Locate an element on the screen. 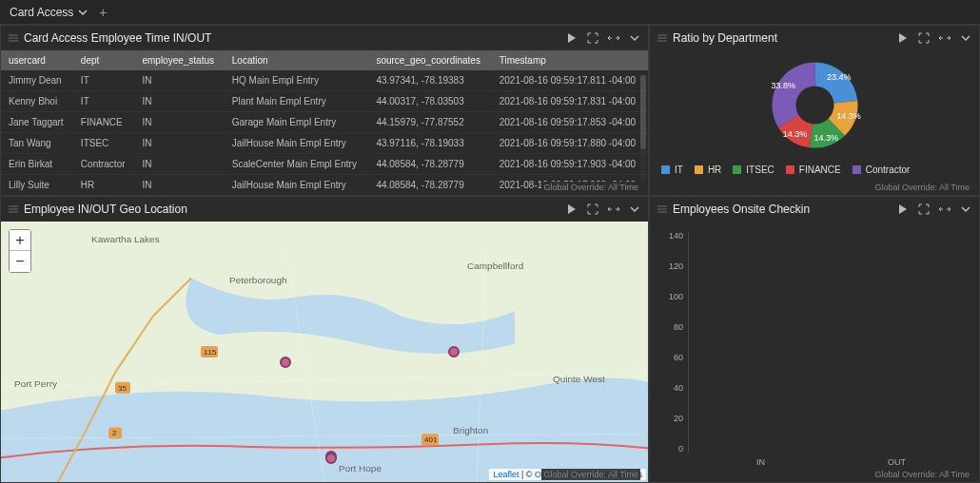 The image size is (980, 483). y-tick: 100 is located at coordinates (666, 297).